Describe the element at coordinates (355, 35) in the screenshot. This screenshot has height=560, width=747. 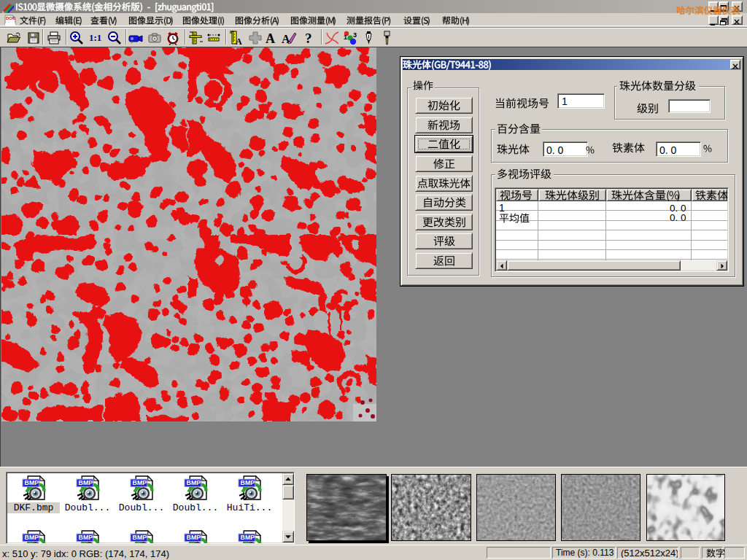
I see `svg-text: 3` at that location.